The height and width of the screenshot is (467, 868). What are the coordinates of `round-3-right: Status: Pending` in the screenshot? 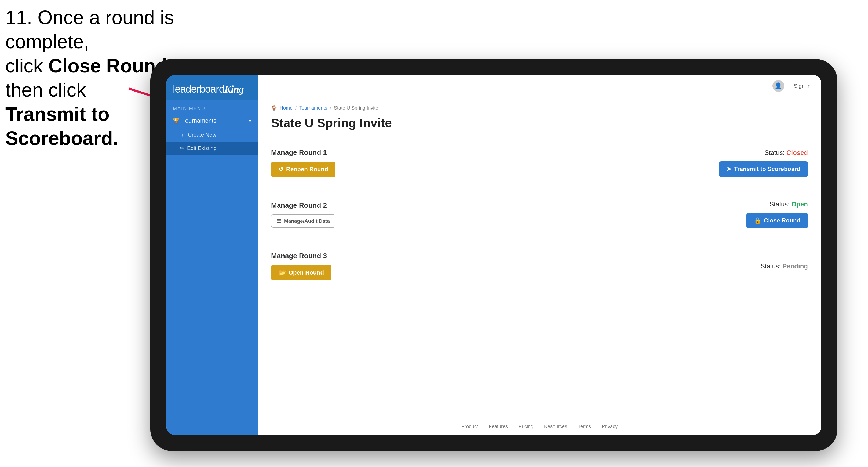 It's located at (784, 266).